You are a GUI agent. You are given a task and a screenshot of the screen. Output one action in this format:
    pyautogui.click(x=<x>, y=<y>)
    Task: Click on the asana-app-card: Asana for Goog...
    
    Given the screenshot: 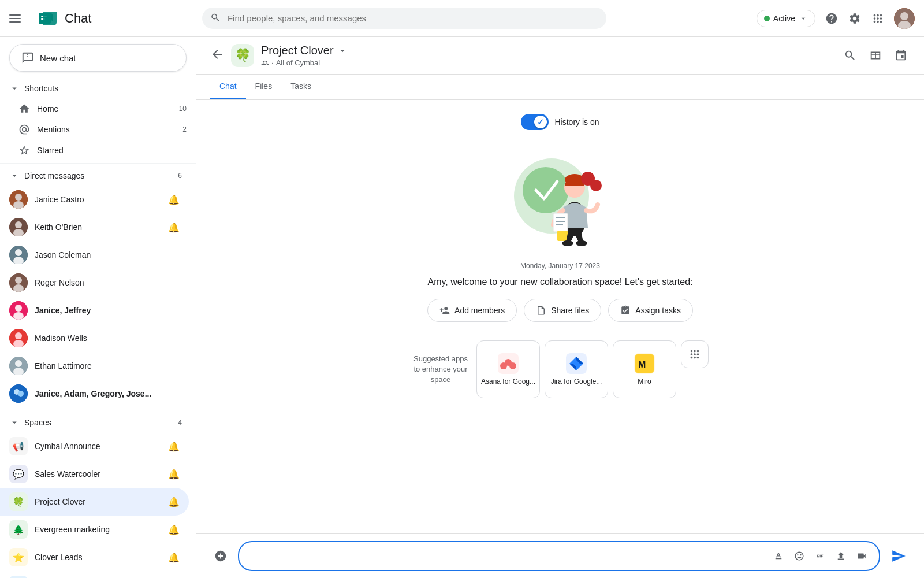 What is the action you would take?
    pyautogui.click(x=508, y=369)
    